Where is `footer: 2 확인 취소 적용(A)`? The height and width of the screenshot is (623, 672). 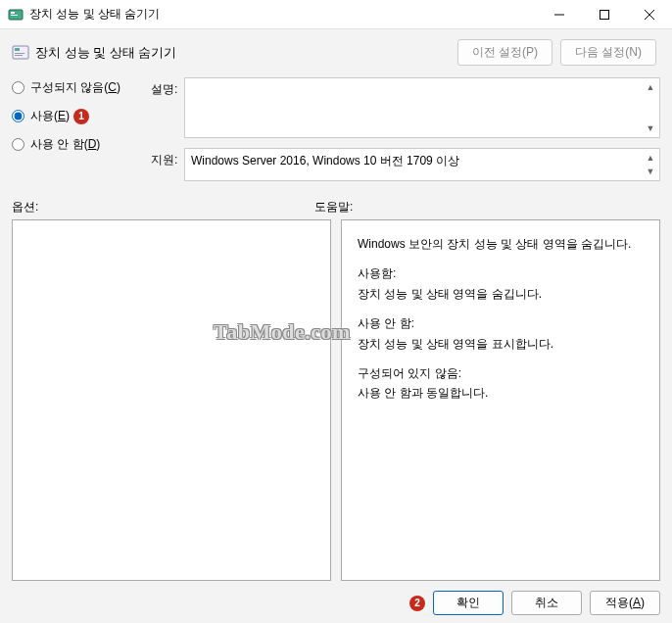 footer: 2 확인 취소 적용(A) is located at coordinates (336, 598).